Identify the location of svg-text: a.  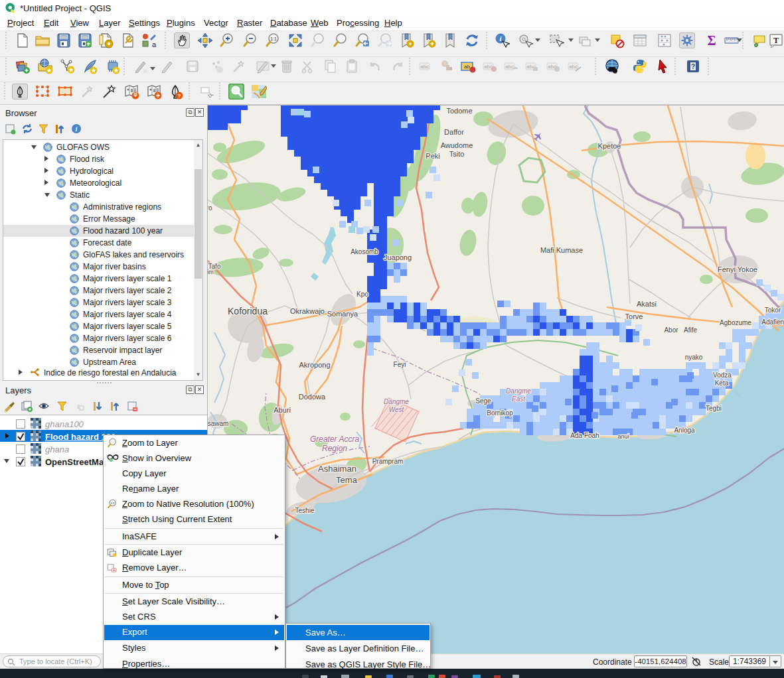
(154, 44).